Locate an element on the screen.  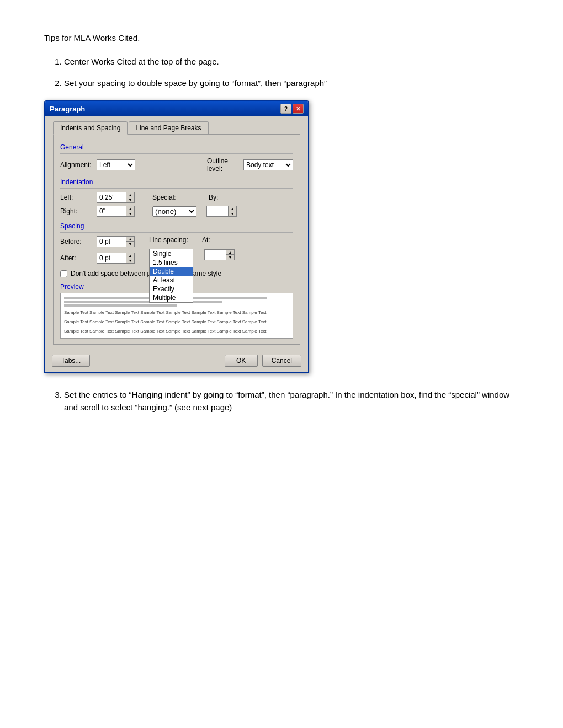
indent-left-spin-up: ▲ is located at coordinates (130, 195).